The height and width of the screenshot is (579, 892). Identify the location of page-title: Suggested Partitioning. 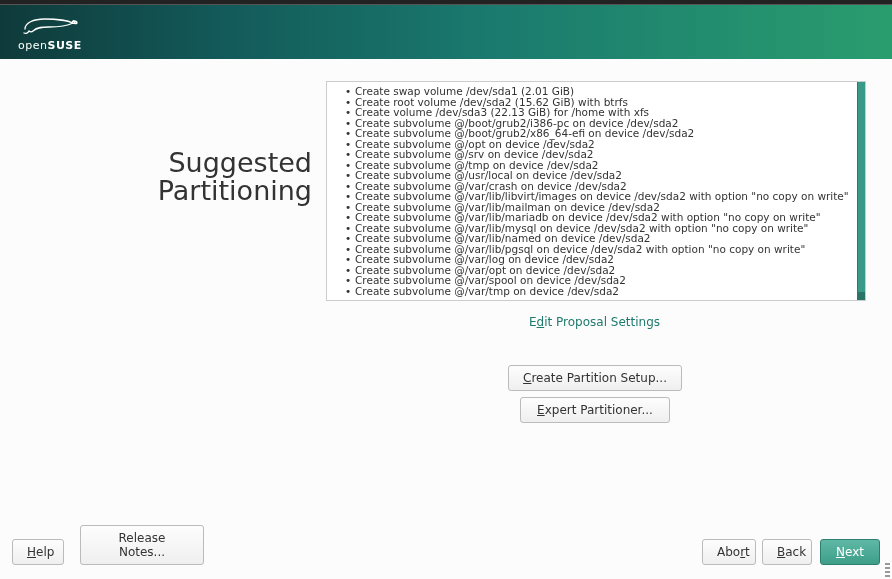
(192, 178).